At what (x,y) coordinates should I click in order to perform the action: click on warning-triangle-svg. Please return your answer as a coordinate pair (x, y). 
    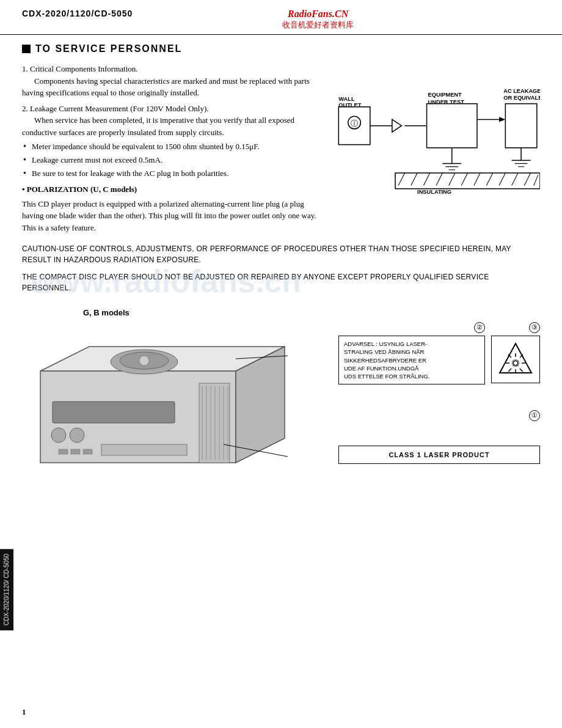
    Looking at the image, I should click on (516, 359).